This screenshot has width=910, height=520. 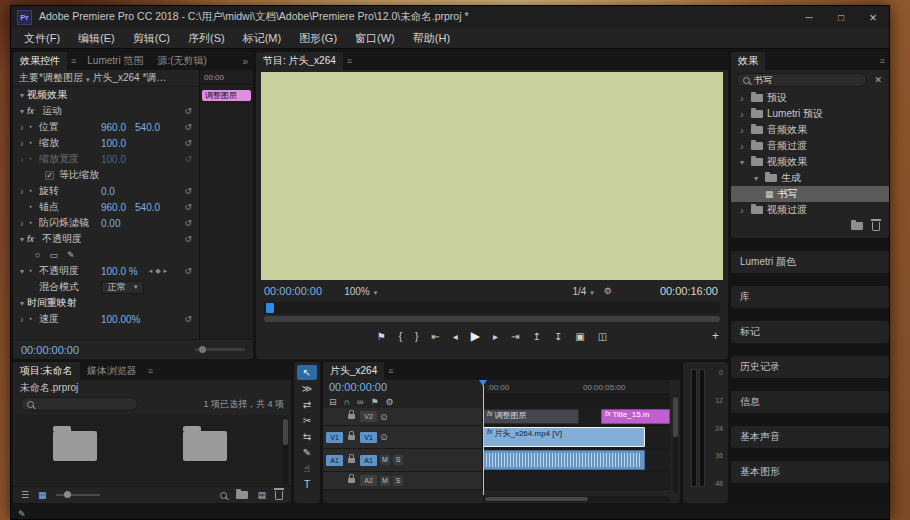 What do you see at coordinates (368, 480) in the screenshot?
I see `track-target-a2: A2` at bounding box center [368, 480].